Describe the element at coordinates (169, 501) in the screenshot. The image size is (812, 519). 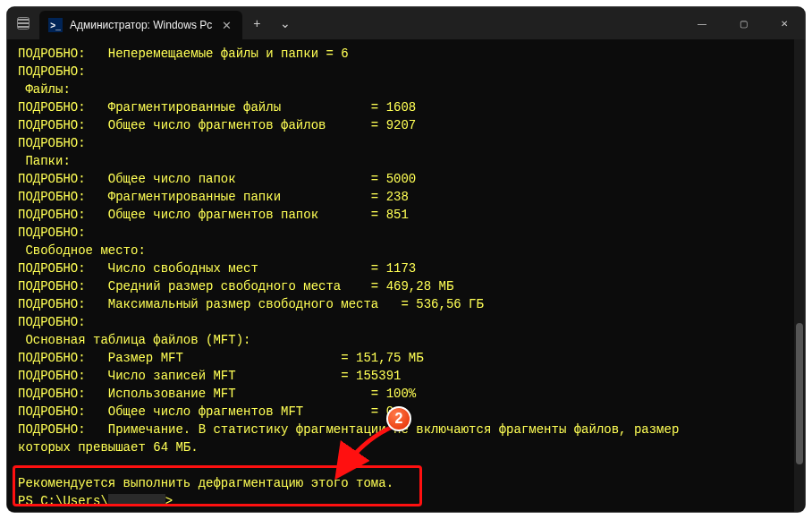
I see `prompt-suffix: >` at that location.